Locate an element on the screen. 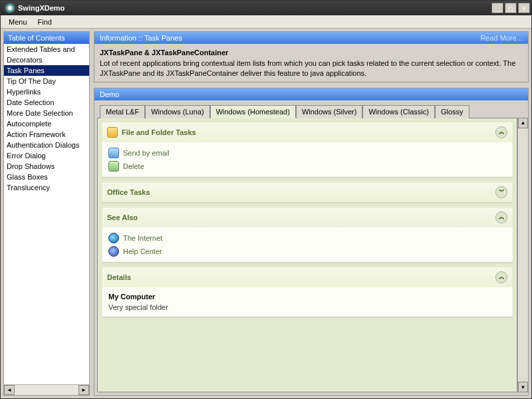 The height and width of the screenshot is (399, 532). sidebar-item: Date Selection is located at coordinates (47, 102).